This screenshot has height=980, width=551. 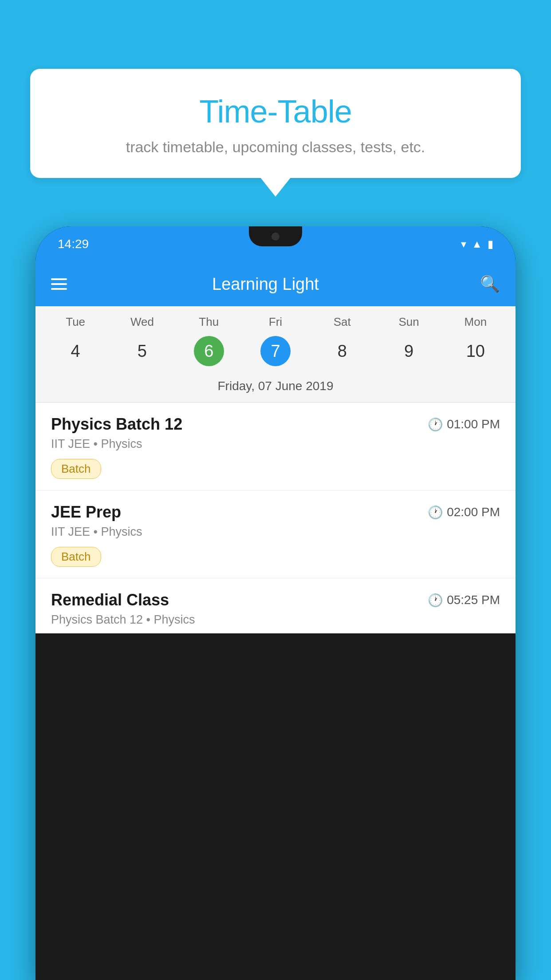 I want to click on day-header-thu: Thu, so click(x=209, y=322).